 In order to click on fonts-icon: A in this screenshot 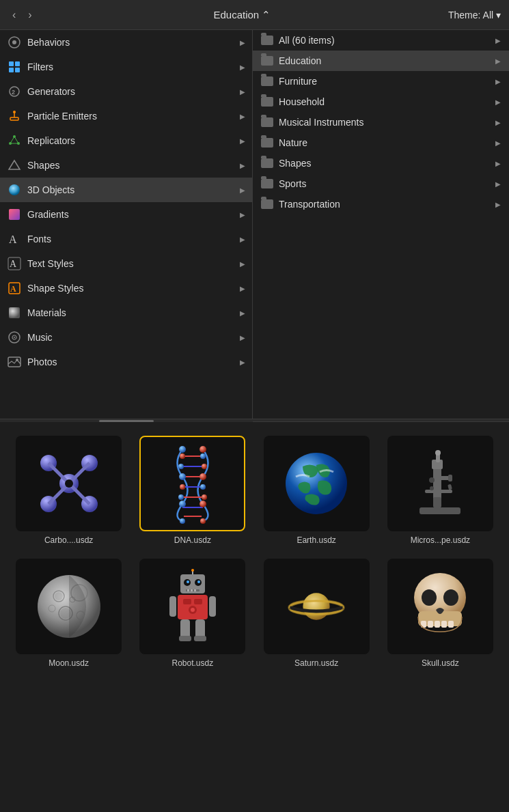, I will do `click(14, 239)`.